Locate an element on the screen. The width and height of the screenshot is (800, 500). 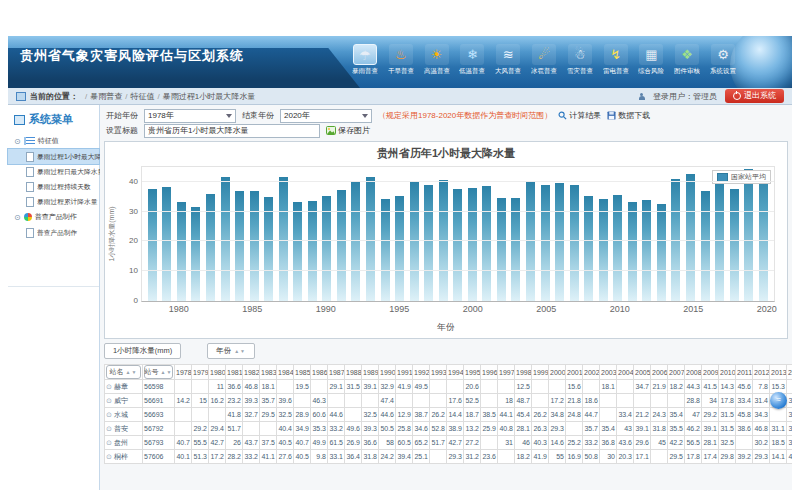
end-year-select: 2020年 is located at coordinates (326, 116).